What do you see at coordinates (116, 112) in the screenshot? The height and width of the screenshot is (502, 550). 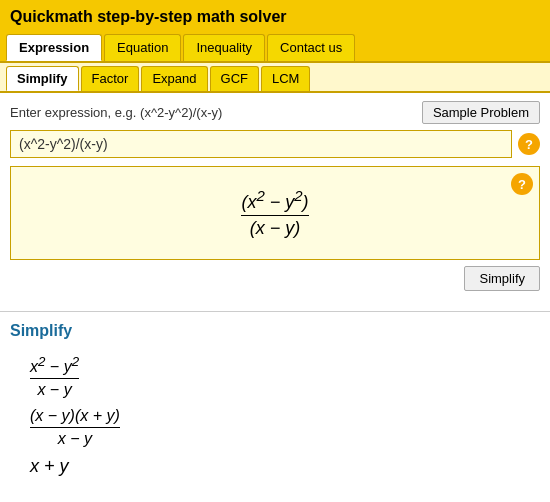 I see `expression-label: Enter expression, e.g. (x^2-y^2)/(x-y)` at bounding box center [116, 112].